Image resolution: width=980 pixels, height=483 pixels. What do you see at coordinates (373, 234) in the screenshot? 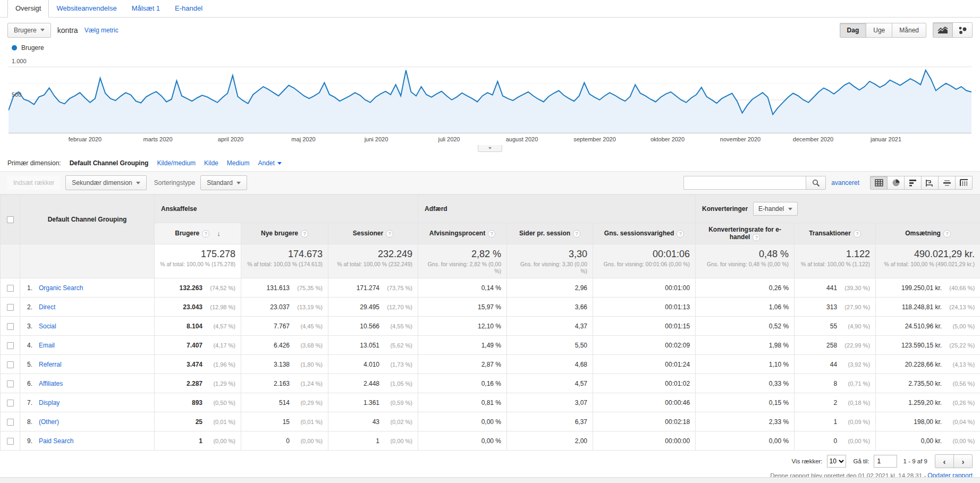
I see `column-header-sessioner: Sessioner?` at bounding box center [373, 234].